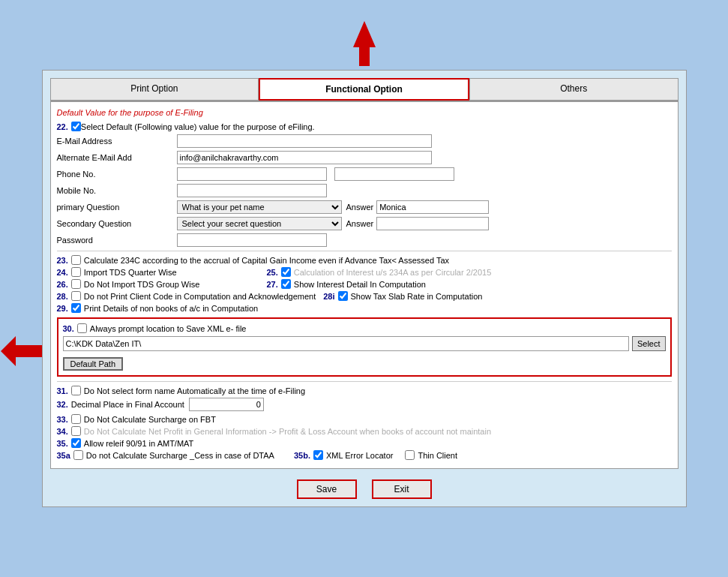 This screenshot has width=728, height=577. Describe the element at coordinates (364, 174) in the screenshot. I see `row-phone: Phone No.` at that location.